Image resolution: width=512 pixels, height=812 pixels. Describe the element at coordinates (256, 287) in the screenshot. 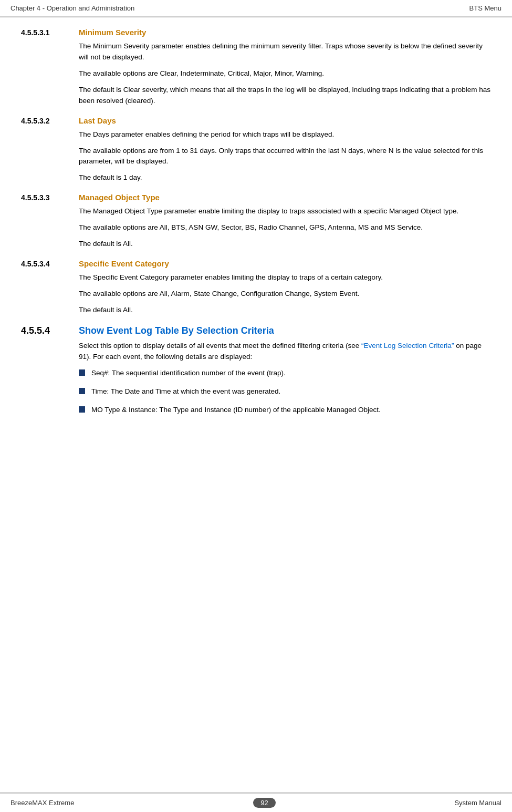

I see `section-45534: 4.5.5.3.4 Specific Event Category The Sp…` at that location.